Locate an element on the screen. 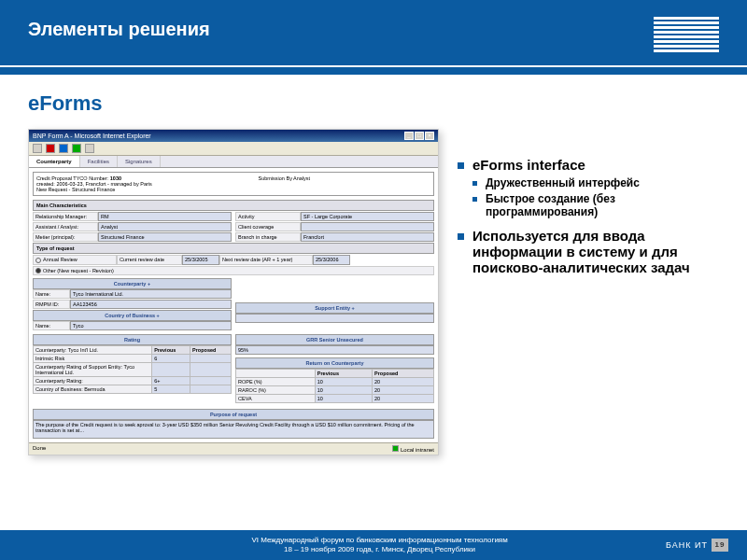 The image size is (747, 560). cc-value is located at coordinates (368, 227).